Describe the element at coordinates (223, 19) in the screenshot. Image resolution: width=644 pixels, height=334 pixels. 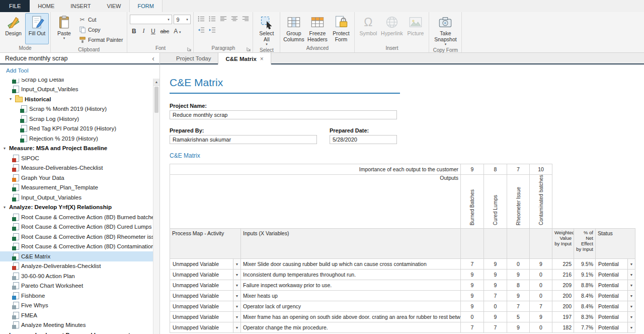
I see `align-left-icon` at that location.